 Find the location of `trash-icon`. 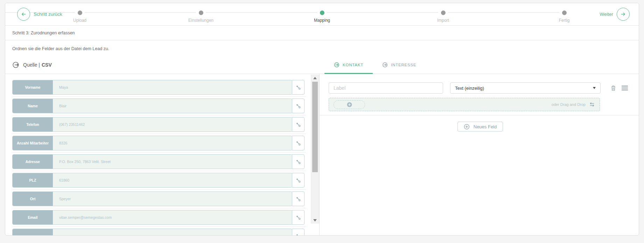

trash-icon is located at coordinates (613, 88).